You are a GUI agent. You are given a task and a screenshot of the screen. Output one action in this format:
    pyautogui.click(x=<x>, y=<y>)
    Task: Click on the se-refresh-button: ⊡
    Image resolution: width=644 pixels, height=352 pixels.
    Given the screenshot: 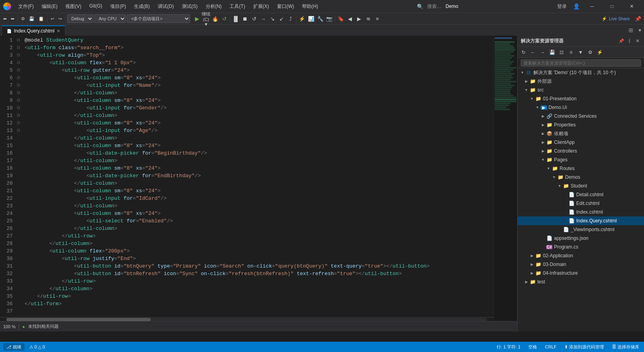 What is the action you would take?
    pyautogui.click(x=562, y=52)
    